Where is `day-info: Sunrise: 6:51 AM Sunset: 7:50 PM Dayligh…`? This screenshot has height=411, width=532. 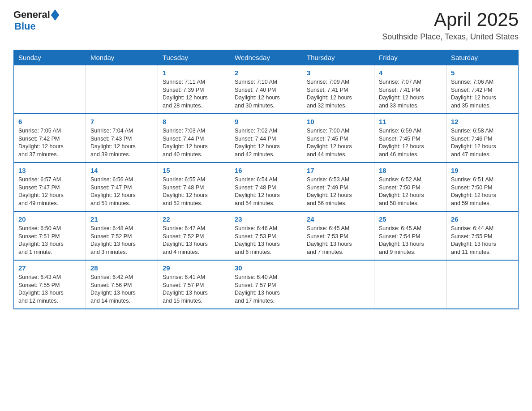 day-info: Sunrise: 6:51 AM Sunset: 7:50 PM Dayligh… is located at coordinates (482, 192).